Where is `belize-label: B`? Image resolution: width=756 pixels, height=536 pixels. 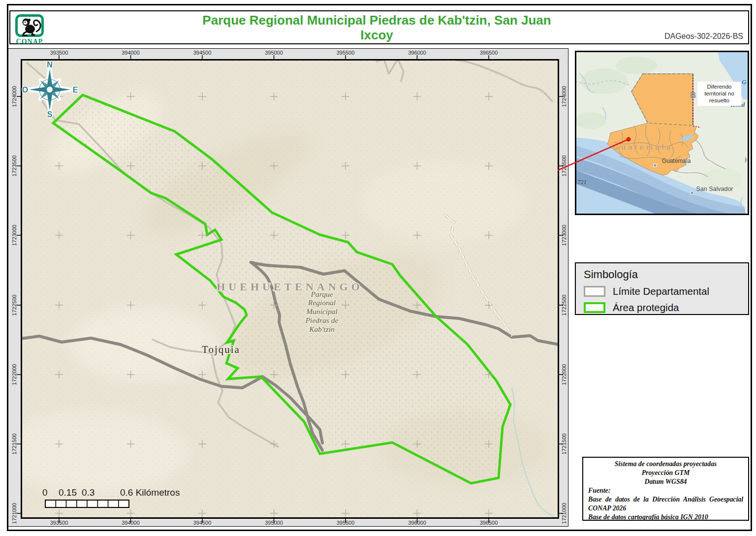 belize-label: B is located at coordinates (693, 95).